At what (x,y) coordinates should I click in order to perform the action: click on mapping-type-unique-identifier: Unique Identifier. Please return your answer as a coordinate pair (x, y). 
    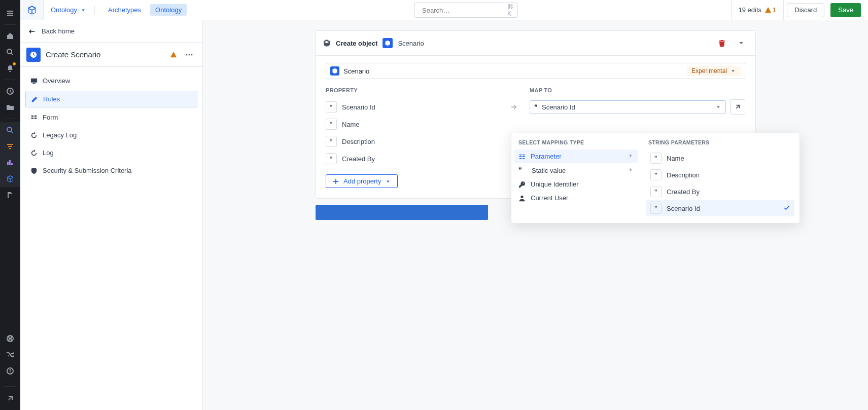
    Looking at the image, I should click on (576, 184).